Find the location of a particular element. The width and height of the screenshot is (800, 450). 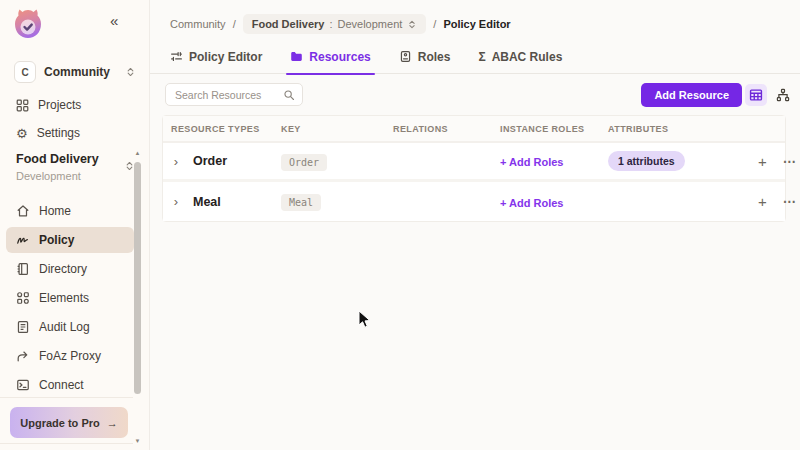

permit-logo-icon is located at coordinates (28, 24).